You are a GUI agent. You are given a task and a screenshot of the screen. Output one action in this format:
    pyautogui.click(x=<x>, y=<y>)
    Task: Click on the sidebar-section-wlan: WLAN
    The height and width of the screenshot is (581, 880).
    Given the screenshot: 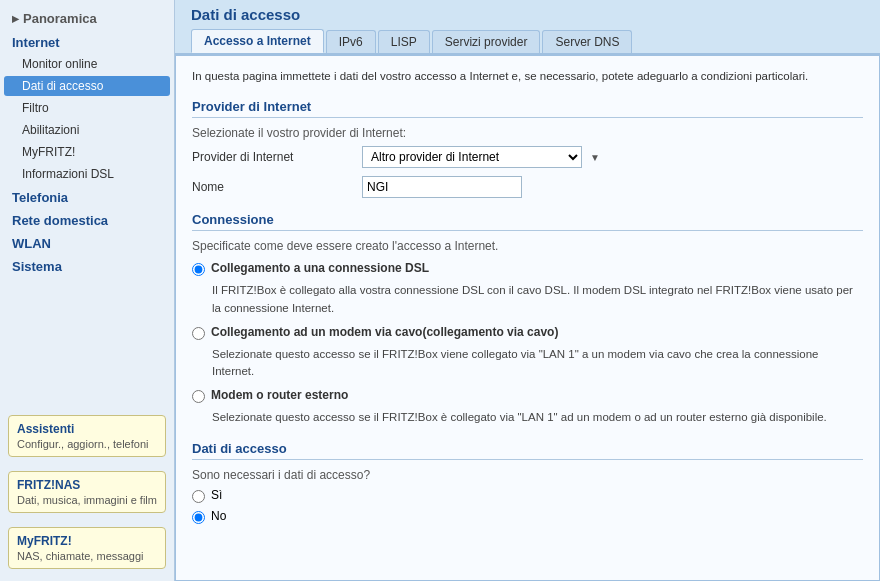 What is the action you would take?
    pyautogui.click(x=87, y=242)
    